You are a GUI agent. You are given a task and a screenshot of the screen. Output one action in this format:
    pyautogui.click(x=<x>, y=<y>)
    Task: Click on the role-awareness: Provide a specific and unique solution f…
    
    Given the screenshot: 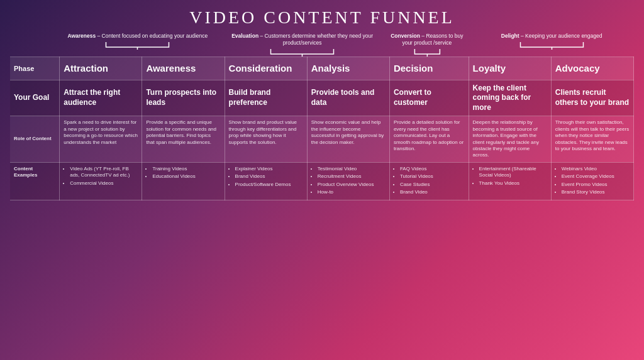 What is the action you would take?
    pyautogui.click(x=184, y=139)
    